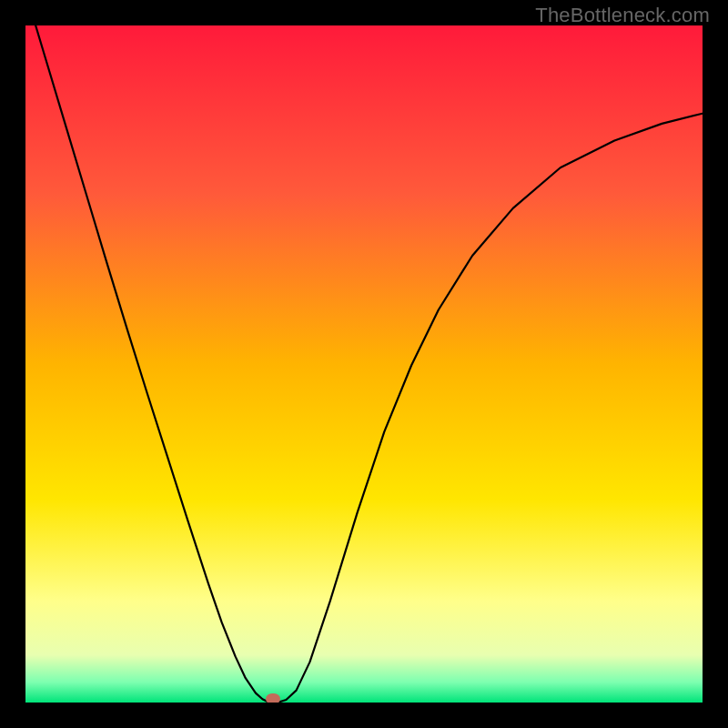 The image size is (728, 728). What do you see at coordinates (622, 15) in the screenshot?
I see `watermark-label: TheBottleneck.com` at bounding box center [622, 15].